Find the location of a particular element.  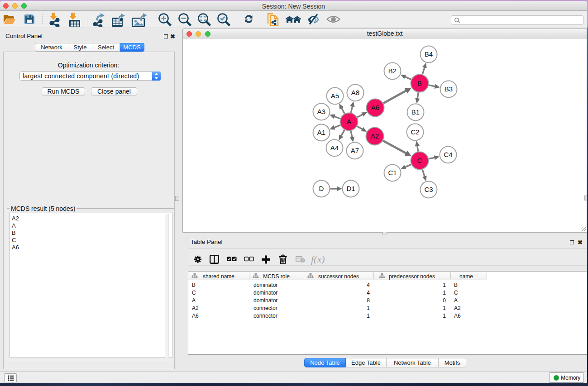

svg-text: C is located at coordinates (420, 160).